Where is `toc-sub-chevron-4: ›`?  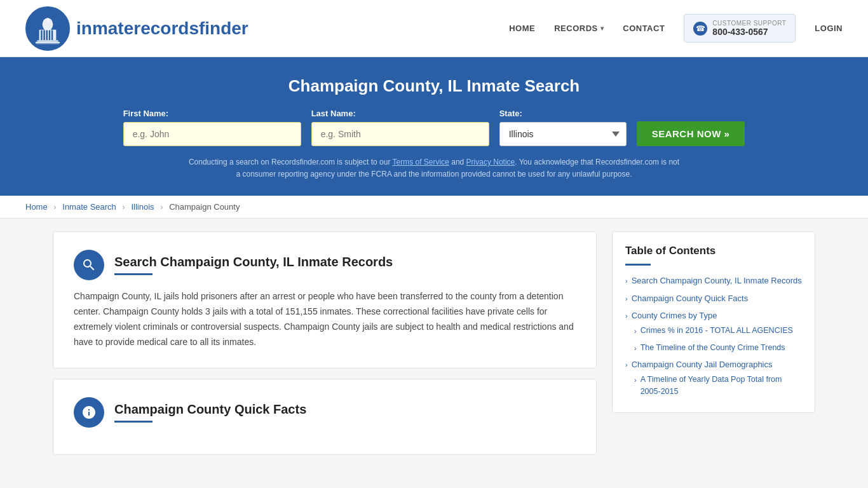 toc-sub-chevron-4: › is located at coordinates (635, 348).